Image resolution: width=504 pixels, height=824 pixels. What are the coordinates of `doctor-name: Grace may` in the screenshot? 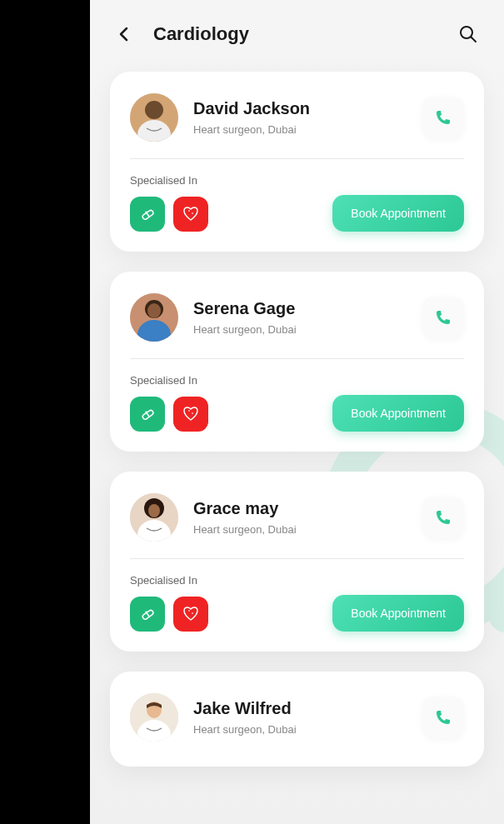 It's located at (300, 508).